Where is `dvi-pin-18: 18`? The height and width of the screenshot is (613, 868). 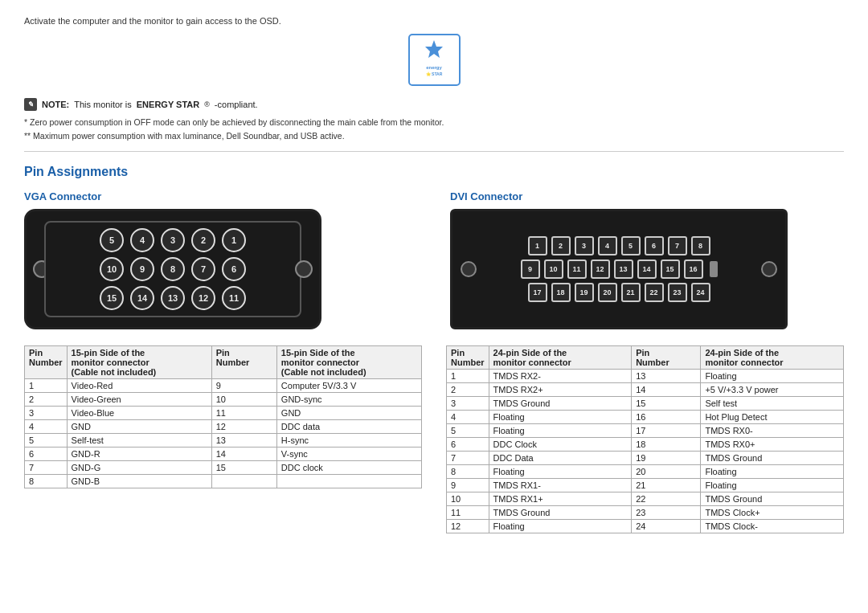 dvi-pin-18: 18 is located at coordinates (561, 292).